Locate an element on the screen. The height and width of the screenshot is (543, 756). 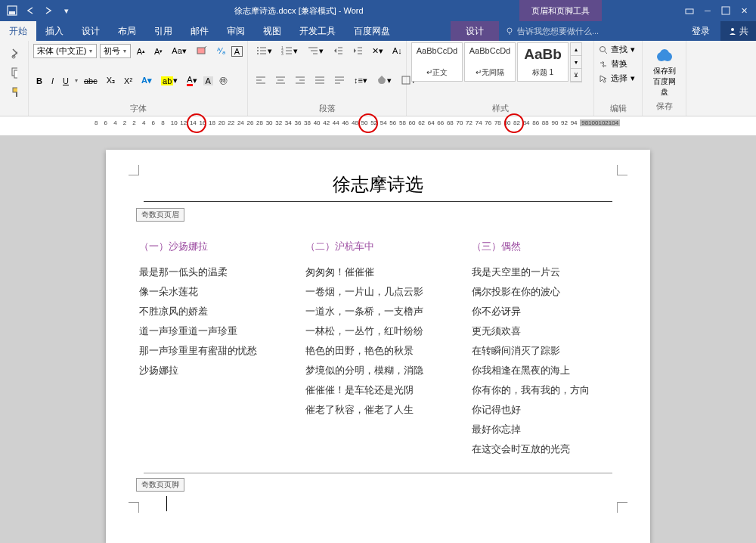
tab-layout: 布局 is located at coordinates (127, 31).